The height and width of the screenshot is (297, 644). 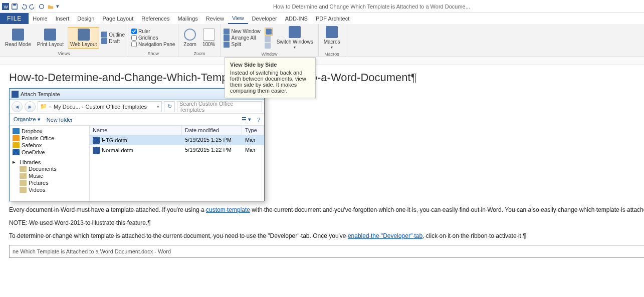 What do you see at coordinates (169, 107) in the screenshot?
I see `refresh-button: ↻` at bounding box center [169, 107].